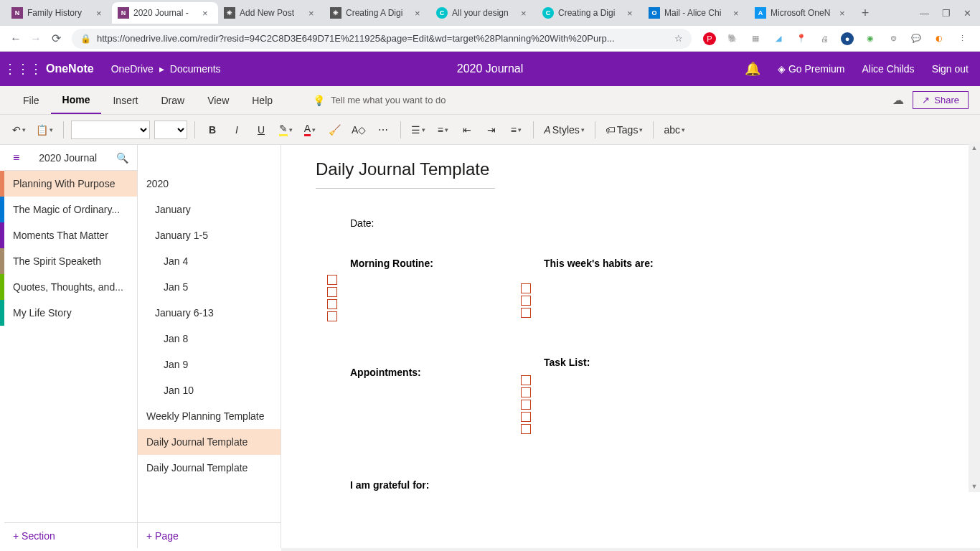 The image size is (980, 551). Describe the element at coordinates (261, 130) in the screenshot. I see `underline-button: U` at that location.